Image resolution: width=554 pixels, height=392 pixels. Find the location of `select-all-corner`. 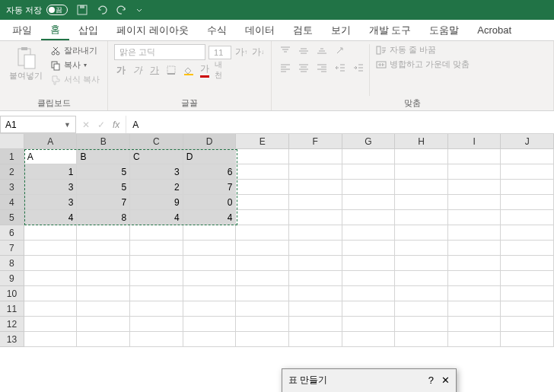

select-all-corner is located at coordinates (12, 142).